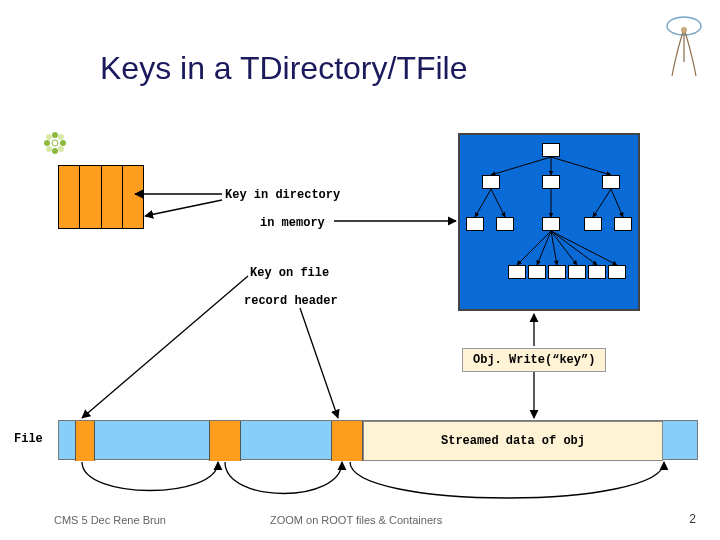 Image resolution: width=720 pixels, height=540 pixels. I want to click on directory-box, so click(101, 197).